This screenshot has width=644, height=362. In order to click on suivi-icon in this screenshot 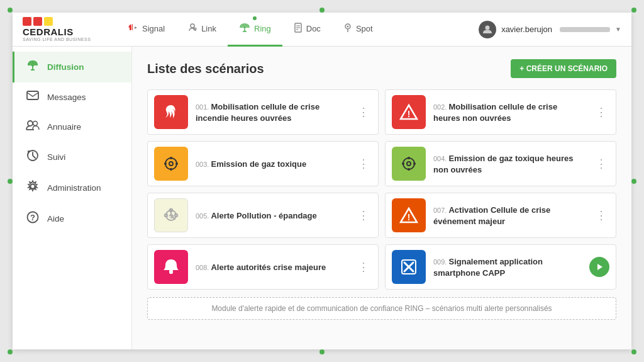, I will do `click(33, 157)`.